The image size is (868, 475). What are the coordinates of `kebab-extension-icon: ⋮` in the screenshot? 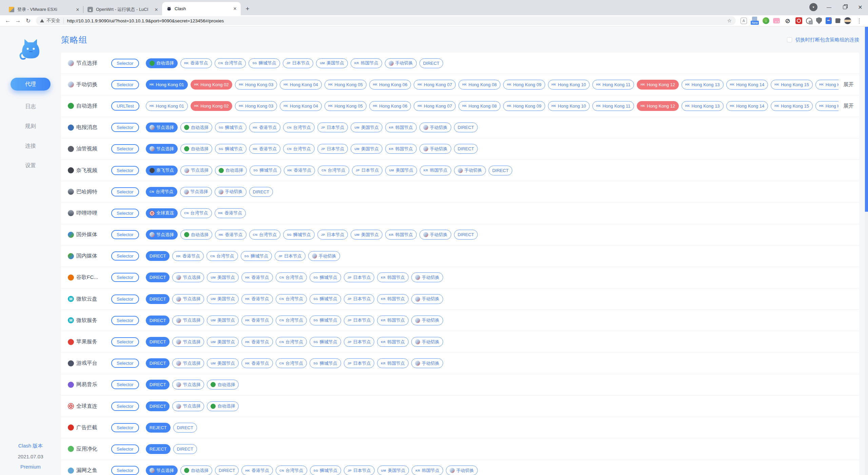 It's located at (859, 21).